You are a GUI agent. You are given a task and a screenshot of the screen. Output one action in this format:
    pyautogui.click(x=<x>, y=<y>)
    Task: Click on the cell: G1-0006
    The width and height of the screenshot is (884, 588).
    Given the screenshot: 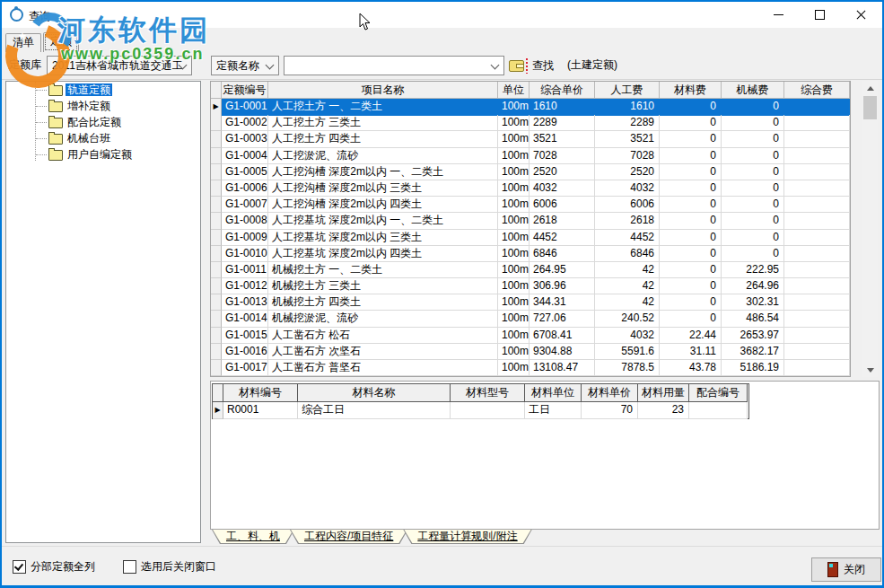 What is the action you would take?
    pyautogui.click(x=245, y=189)
    